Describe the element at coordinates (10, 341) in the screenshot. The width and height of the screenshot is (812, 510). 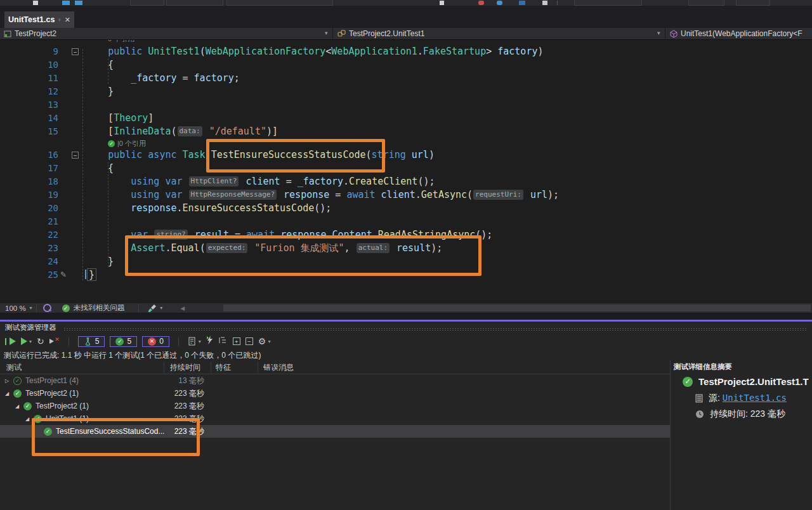
I see `run-all-tests-button` at that location.